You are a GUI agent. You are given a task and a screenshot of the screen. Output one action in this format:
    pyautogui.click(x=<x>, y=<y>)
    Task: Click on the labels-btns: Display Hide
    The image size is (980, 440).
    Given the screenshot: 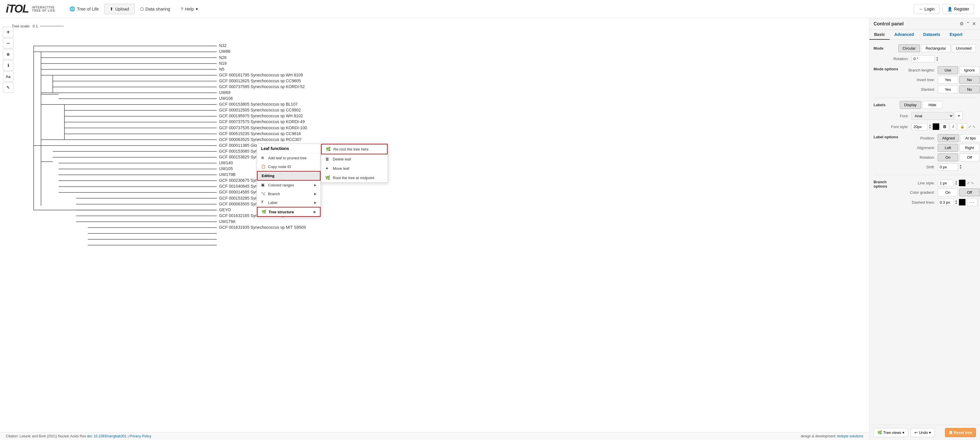 What is the action you would take?
    pyautogui.click(x=938, y=105)
    